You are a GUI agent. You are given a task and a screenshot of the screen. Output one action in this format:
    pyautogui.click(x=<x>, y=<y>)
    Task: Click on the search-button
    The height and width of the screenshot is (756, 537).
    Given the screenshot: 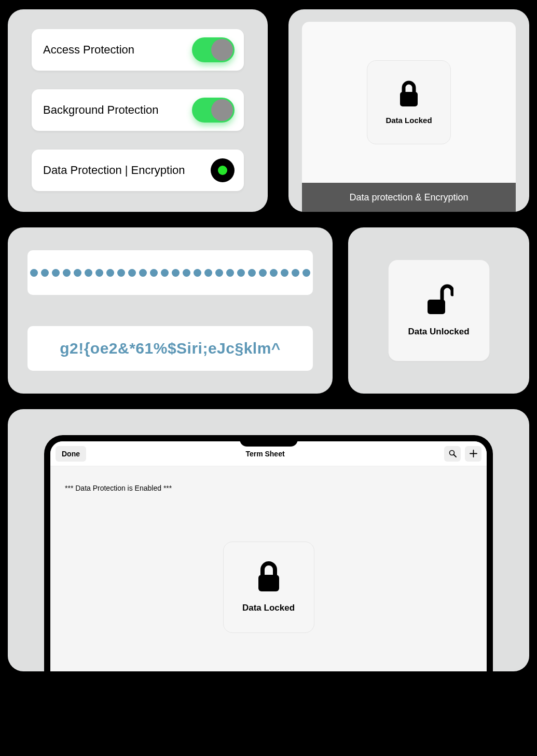 What is the action you would take?
    pyautogui.click(x=452, y=454)
    